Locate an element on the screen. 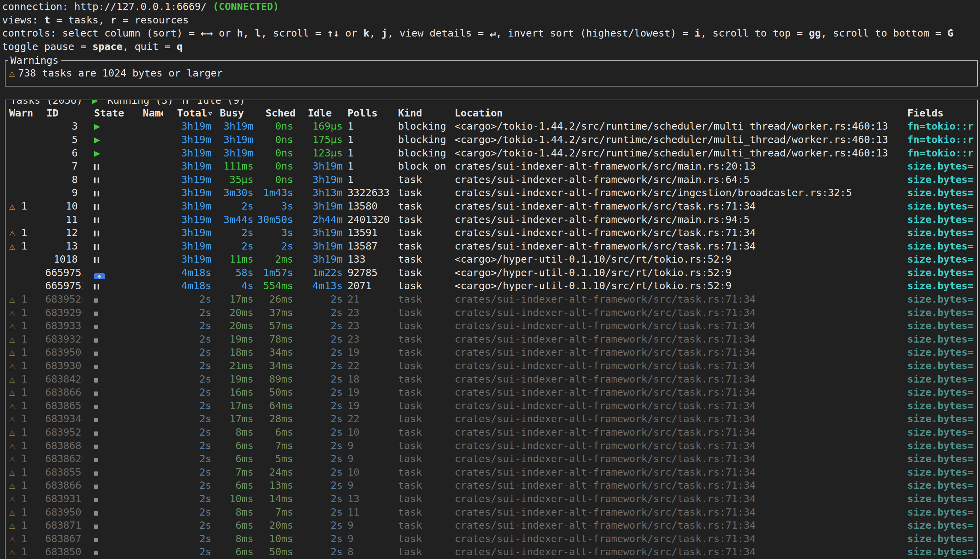 This screenshot has width=980, height=559. task-row: ⚠ 168386612s16ms50ms2s19taskcrates/sui-i… is located at coordinates (492, 392).